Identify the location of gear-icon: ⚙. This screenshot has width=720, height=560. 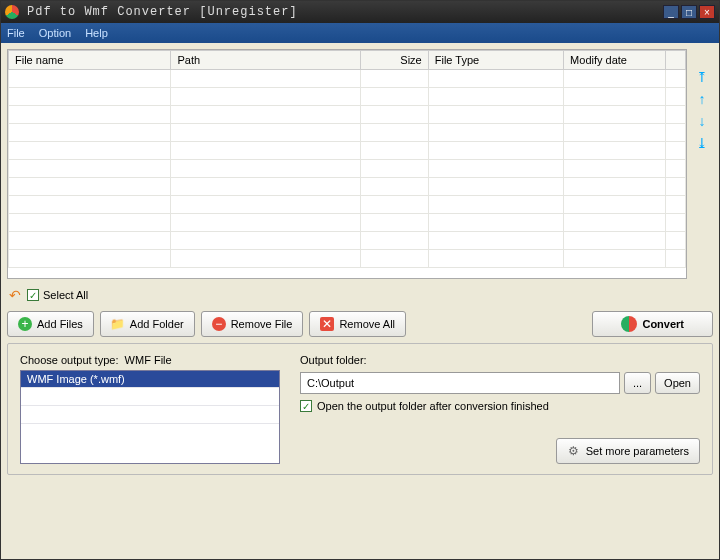
(574, 451).